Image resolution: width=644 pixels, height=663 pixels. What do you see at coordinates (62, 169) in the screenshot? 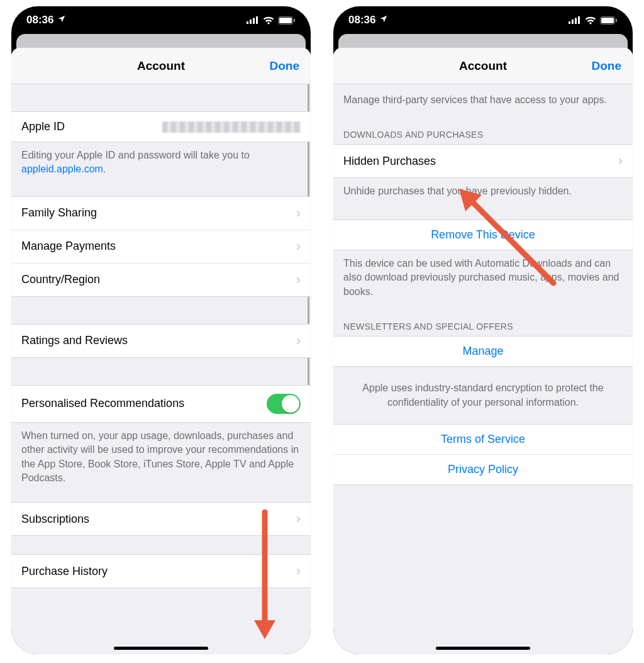
I see `appleid-link: appleid.apple.com` at bounding box center [62, 169].